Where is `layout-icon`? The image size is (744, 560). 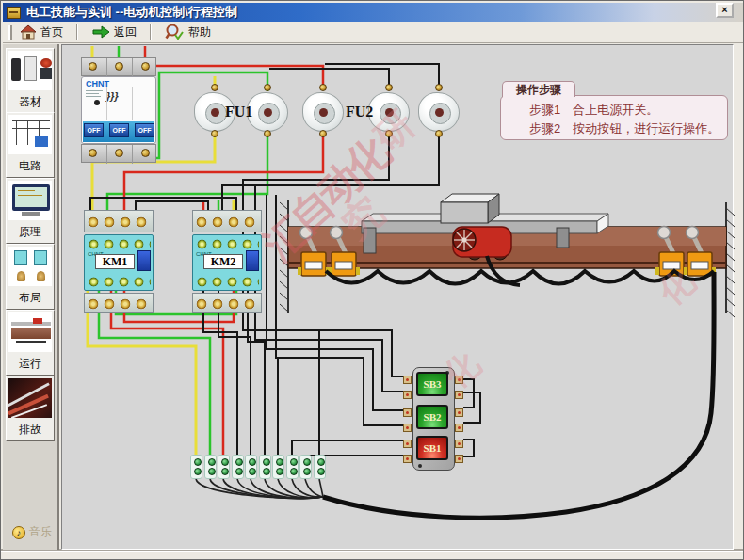 layout-icon is located at coordinates (30, 266).